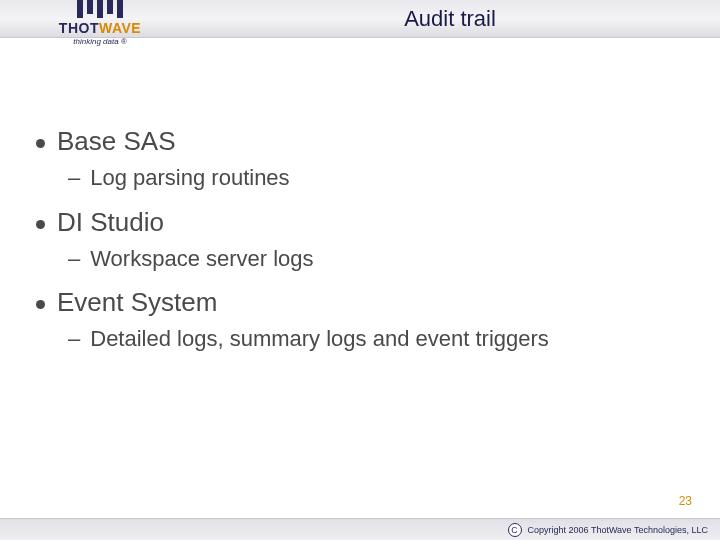 The width and height of the screenshot is (720, 540). I want to click on logo-tagline: thinking data ®, so click(100, 42).